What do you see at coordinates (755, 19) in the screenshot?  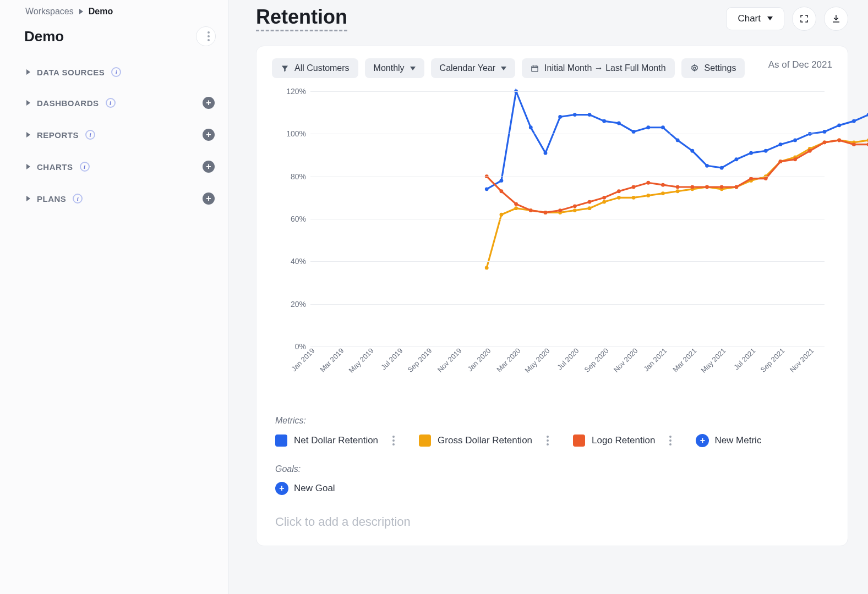 I see `view-type-selector: Chart` at bounding box center [755, 19].